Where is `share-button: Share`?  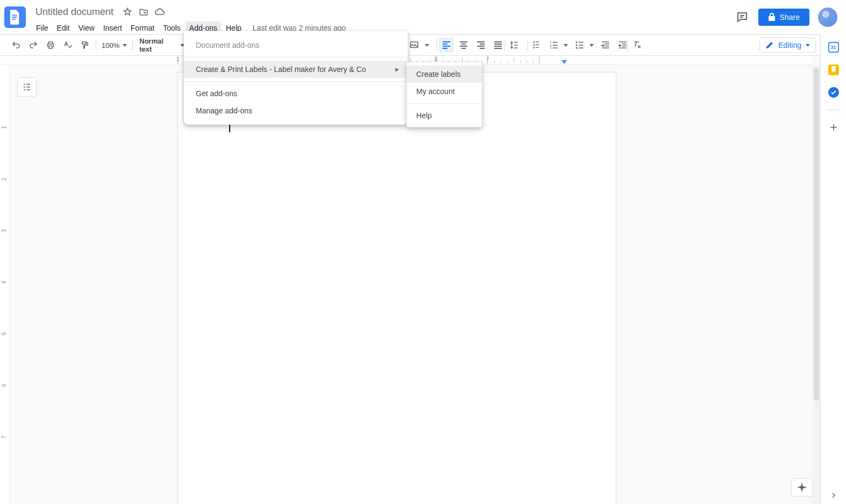
share-button: Share is located at coordinates (784, 17).